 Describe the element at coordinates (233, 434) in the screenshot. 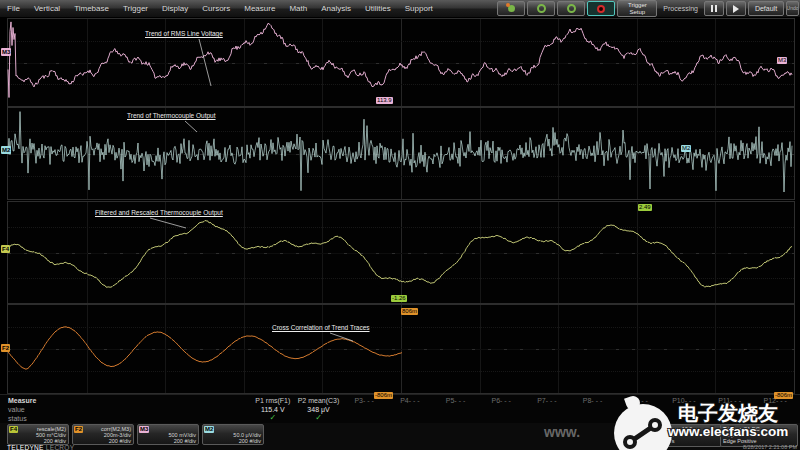

I see `descriptor-box-M2: M250.0 μV/div200 #/div` at that location.